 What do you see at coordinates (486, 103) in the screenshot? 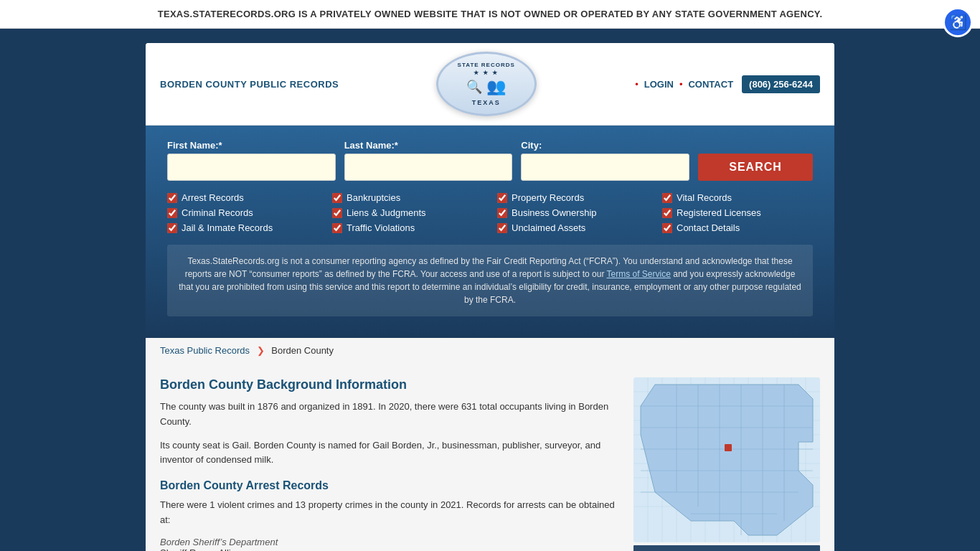
I see `logo-bottom-text: TEXAS` at bounding box center [486, 103].